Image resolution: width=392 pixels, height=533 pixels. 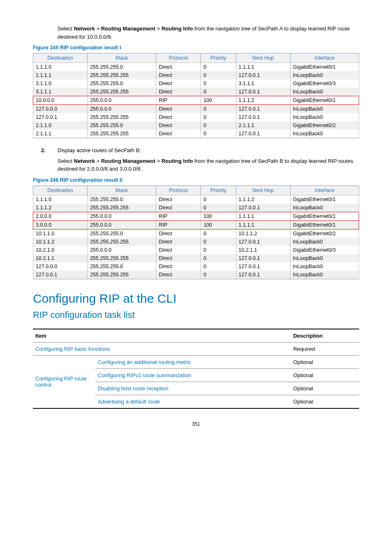 What do you see at coordinates (178, 58) in the screenshot?
I see `col-header: Protocol` at bounding box center [178, 58].